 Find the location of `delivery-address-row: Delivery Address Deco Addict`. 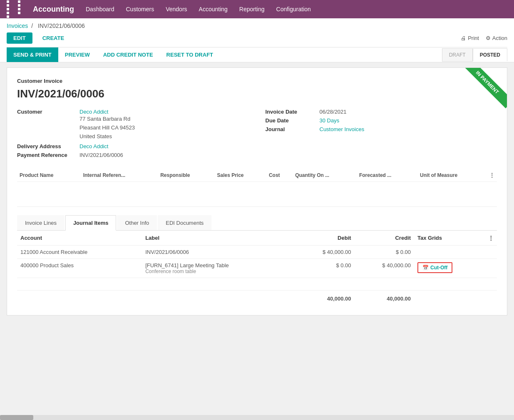

delivery-address-row: Delivery Address Deco Addict is located at coordinates (133, 147).